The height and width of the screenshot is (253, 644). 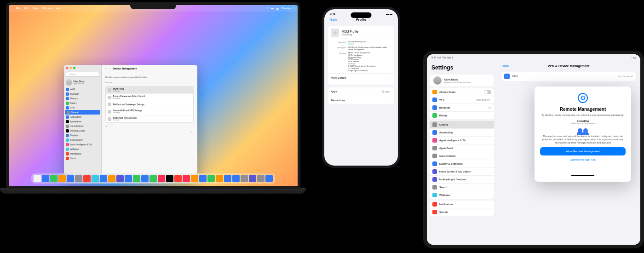 What do you see at coordinates (83, 94) in the screenshot?
I see `sidebar-item-bluetooth: Bluetooth` at bounding box center [83, 94].